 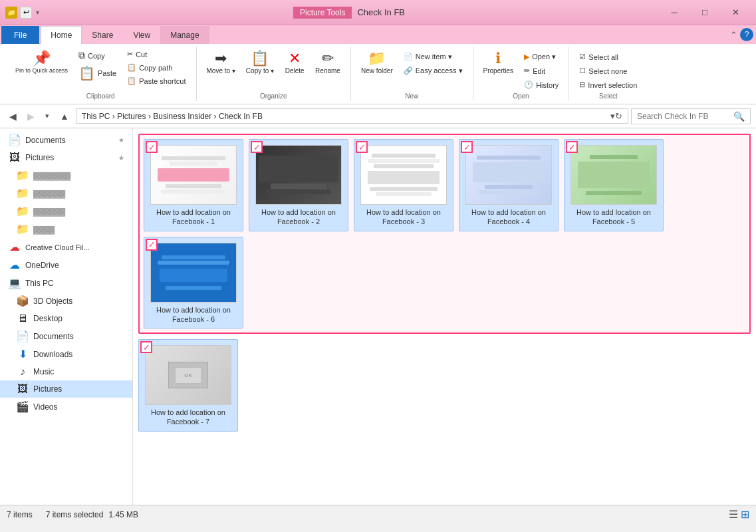 What do you see at coordinates (274, 69) in the screenshot?
I see `organize-items: ➡ Move to ▾ 📋 Copy to ▾ ✕ Delete ✏ Renam…` at bounding box center [274, 69].